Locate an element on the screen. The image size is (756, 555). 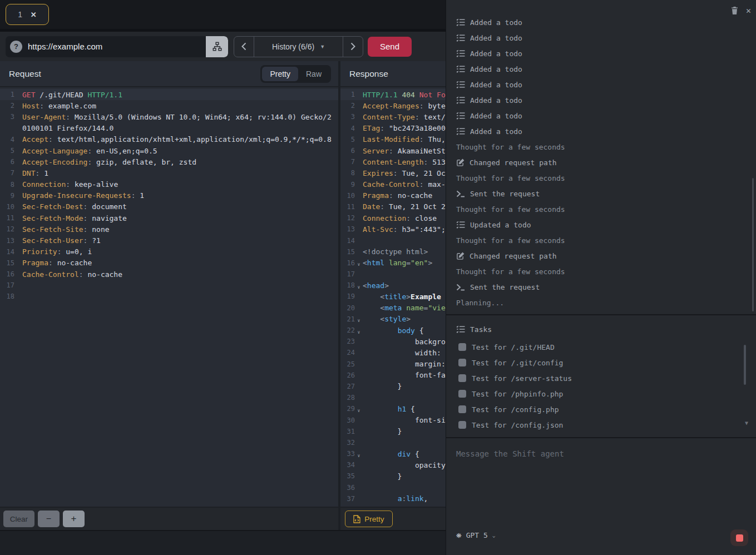
activity-scrollbar is located at coordinates (753, 245).